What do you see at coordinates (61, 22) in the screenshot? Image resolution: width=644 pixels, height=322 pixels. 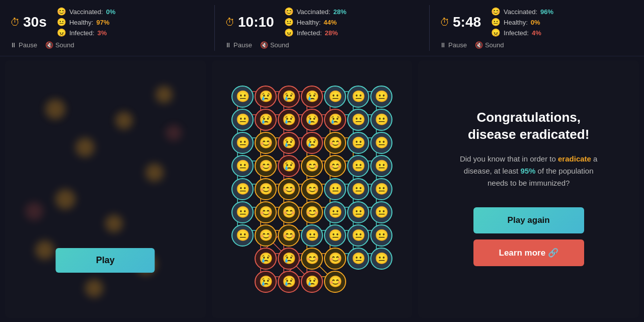 I see `healthy-icon: 😐` at bounding box center [61, 22].